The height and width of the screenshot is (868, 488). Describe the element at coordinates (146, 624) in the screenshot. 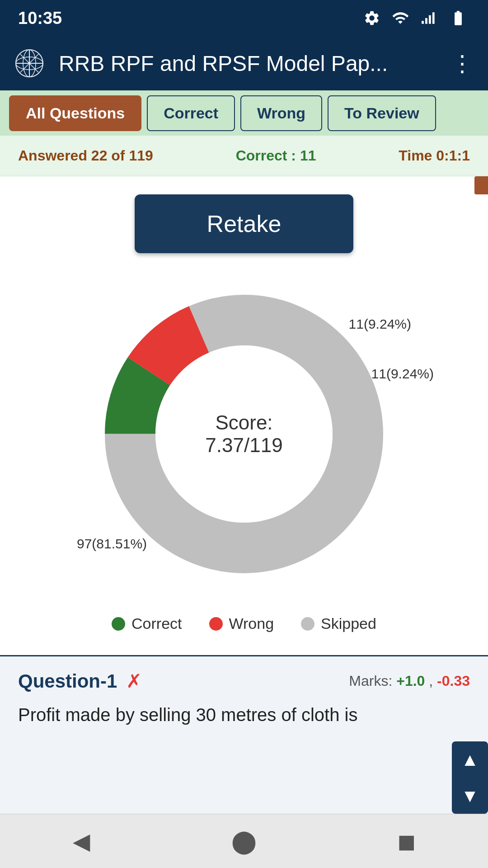

I see `legend-correct: Correct` at that location.